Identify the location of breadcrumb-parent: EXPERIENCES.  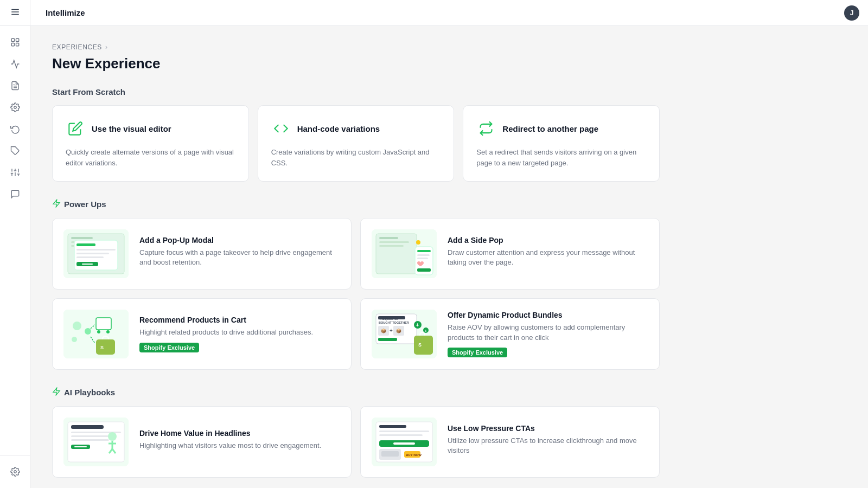
(77, 47).